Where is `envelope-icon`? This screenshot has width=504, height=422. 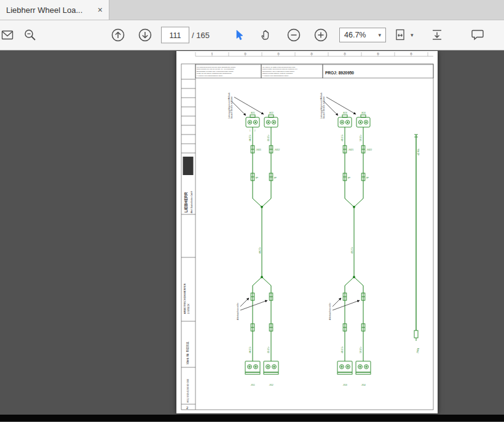 envelope-icon is located at coordinates (7, 35).